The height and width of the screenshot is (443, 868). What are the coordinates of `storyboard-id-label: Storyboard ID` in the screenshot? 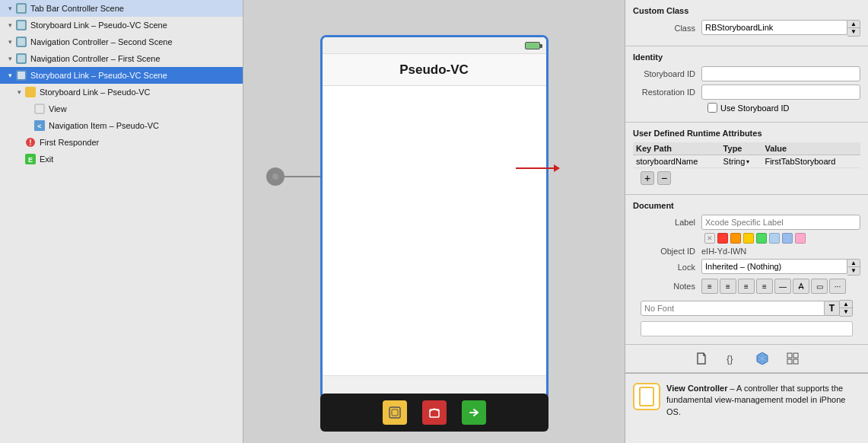 It's located at (667, 74).